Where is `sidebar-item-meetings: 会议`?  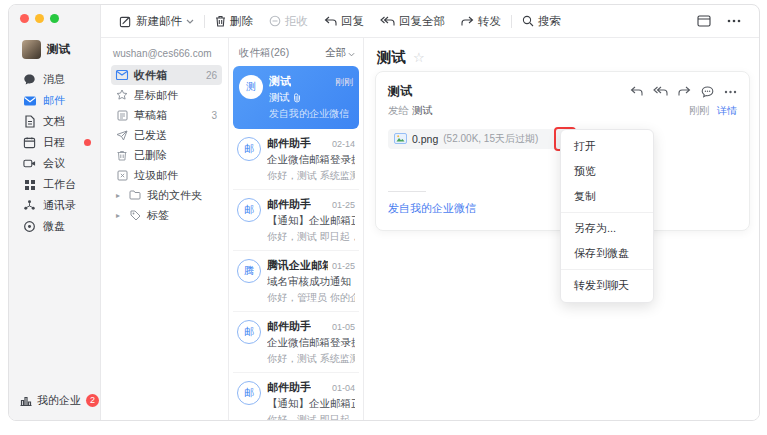
sidebar-item-meetings: 会议 is located at coordinates (54, 164).